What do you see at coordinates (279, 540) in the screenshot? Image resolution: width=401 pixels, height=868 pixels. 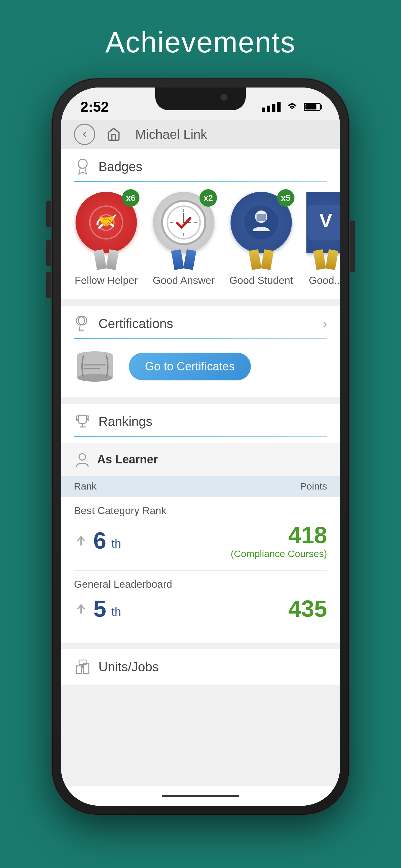 I see `rank-points-right-best: 418 (Compliance Courses)` at bounding box center [279, 540].